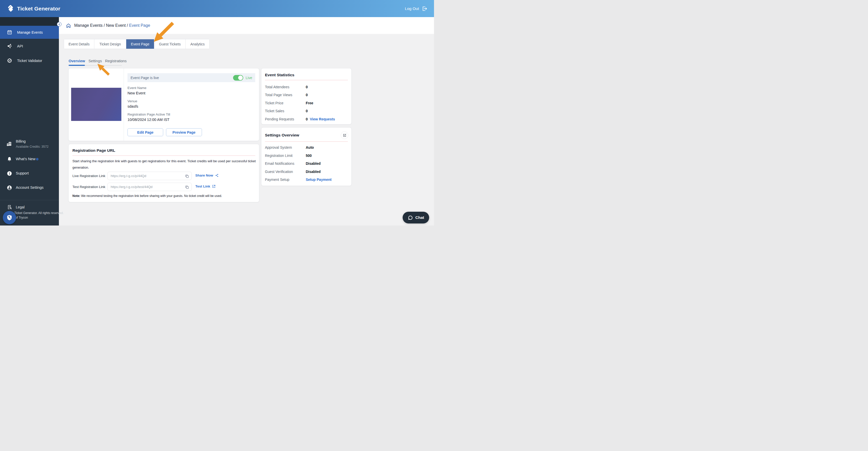 Image resolution: width=868 pixels, height=451 pixels. What do you see at coordinates (9, 218) in the screenshot?
I see `trycon-shield-badge` at bounding box center [9, 218].